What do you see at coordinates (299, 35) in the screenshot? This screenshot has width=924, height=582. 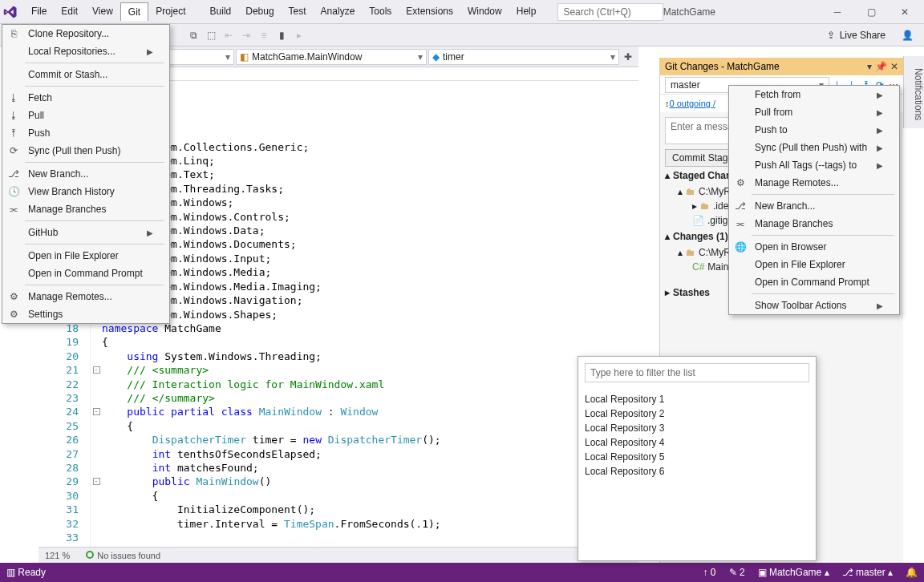 I see `next-icon: ▸` at bounding box center [299, 35].